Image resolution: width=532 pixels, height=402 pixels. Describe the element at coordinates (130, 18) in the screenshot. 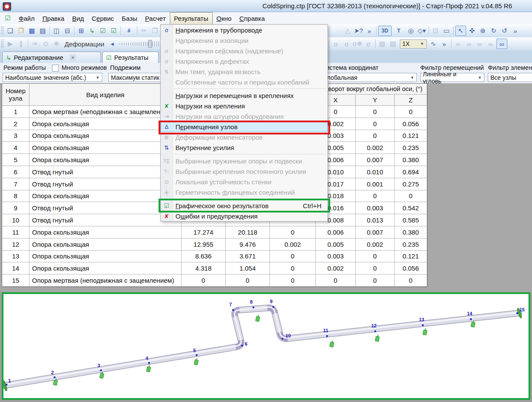

I see `menubar-item-databases: Базы` at that location.